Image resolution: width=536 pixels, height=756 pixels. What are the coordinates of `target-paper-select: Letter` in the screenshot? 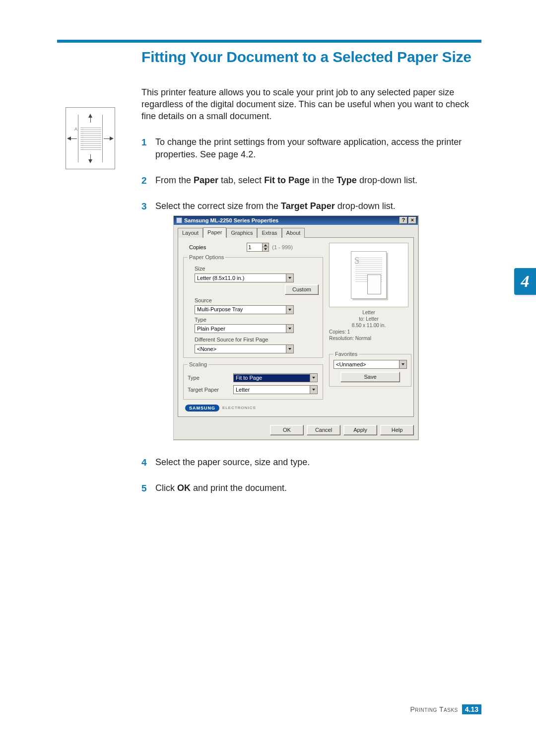 It's located at (275, 390).